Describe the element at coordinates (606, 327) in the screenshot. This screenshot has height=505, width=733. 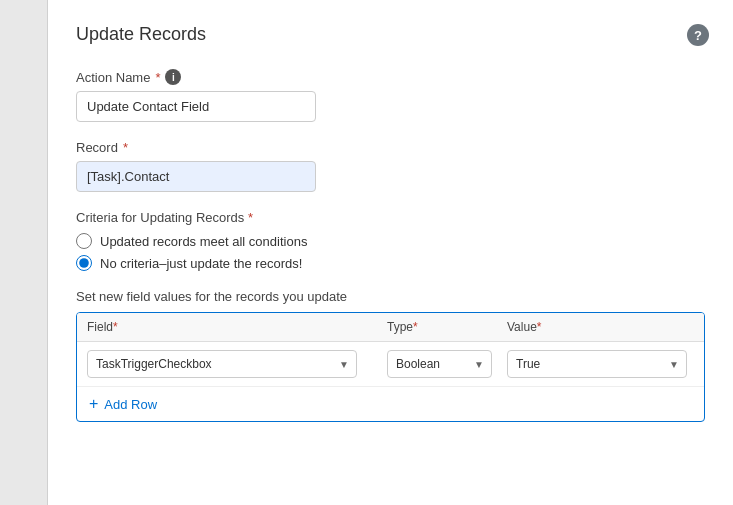
I see `header-value: Value*` at that location.